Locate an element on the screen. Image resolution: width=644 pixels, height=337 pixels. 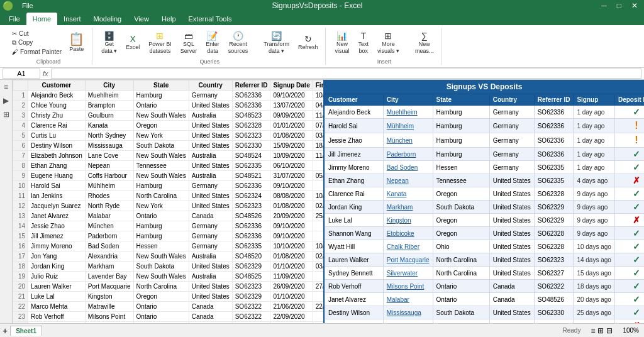
table-row: 18Jordan KingMarkhamSouth DakotaUnited S… is located at coordinates (169, 267).